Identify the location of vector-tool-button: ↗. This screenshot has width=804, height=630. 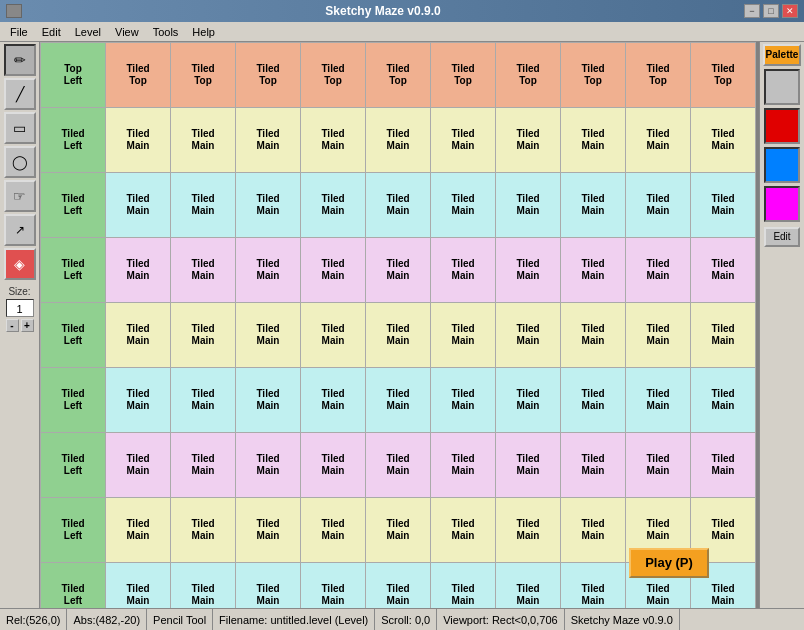
(20, 230).